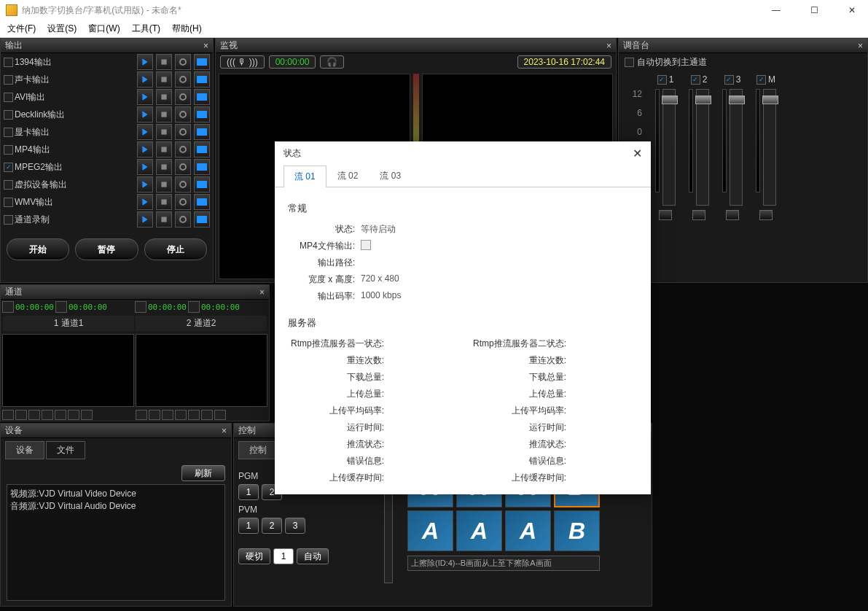  What do you see at coordinates (313, 556) in the screenshot?
I see `auto-button: 自动` at bounding box center [313, 556].